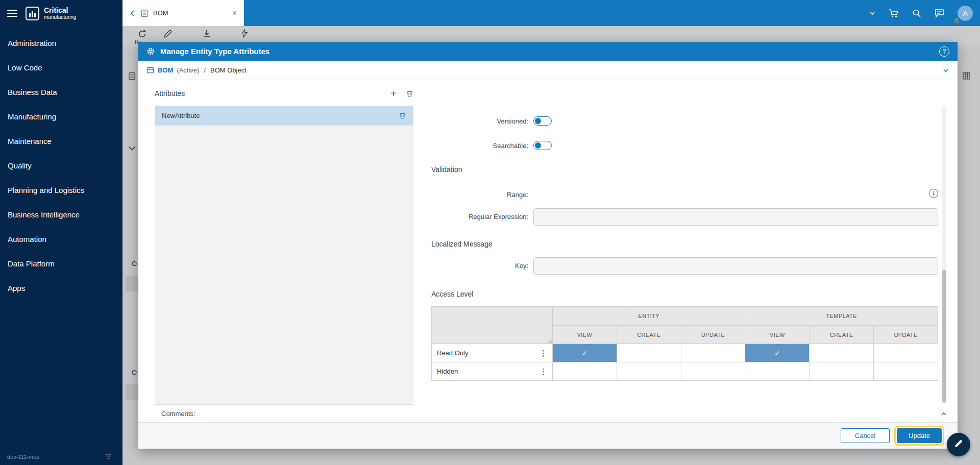  What do you see at coordinates (842, 316) in the screenshot?
I see `column-group-template: TEMPLATE` at bounding box center [842, 316].